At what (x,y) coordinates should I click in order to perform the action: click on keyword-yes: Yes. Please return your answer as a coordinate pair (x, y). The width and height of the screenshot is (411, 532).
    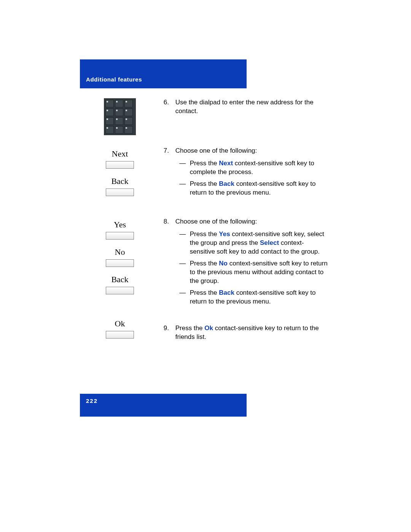
    Looking at the image, I should click on (225, 234).